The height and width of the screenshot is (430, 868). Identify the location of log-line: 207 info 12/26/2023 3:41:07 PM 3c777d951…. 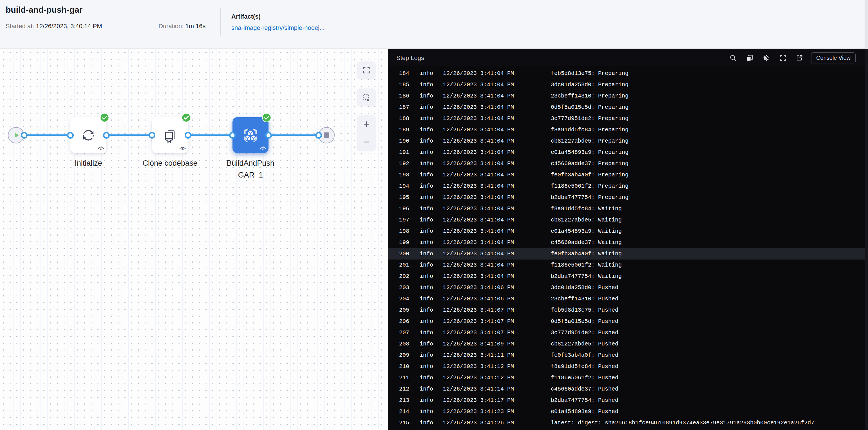
(628, 333).